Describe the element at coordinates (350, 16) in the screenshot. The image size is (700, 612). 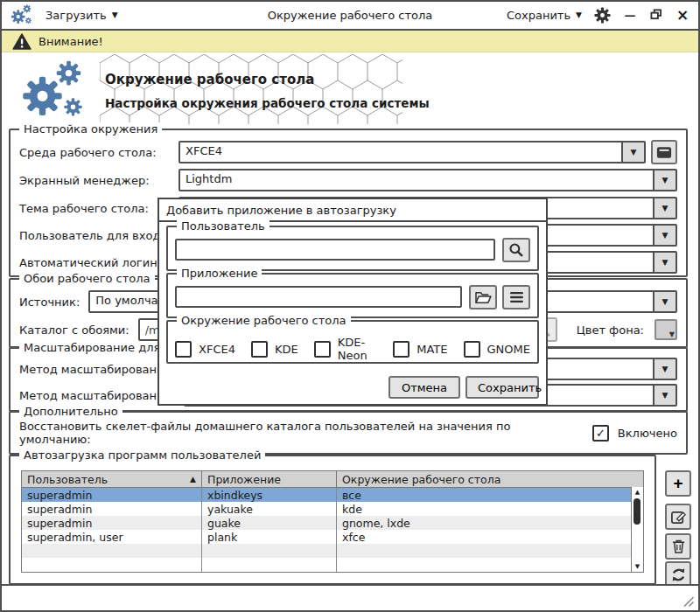
I see `window-title: Окружение рабочего стола` at that location.